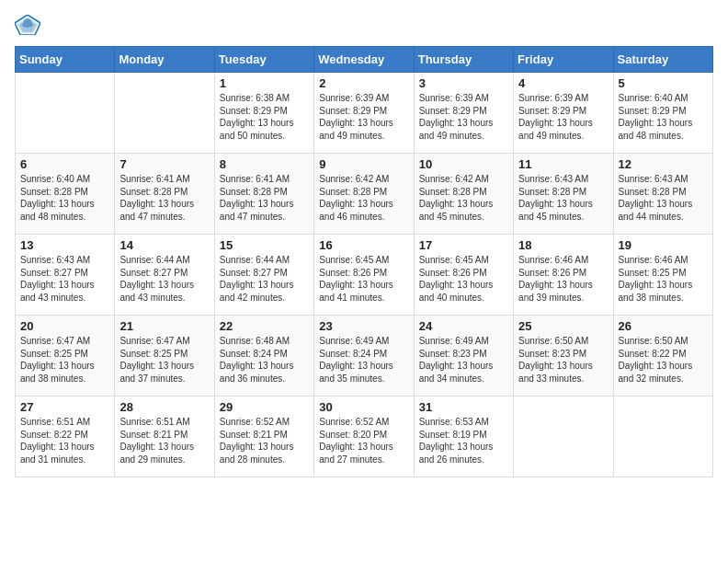 The height and width of the screenshot is (563, 728). I want to click on calendar-cell: 2Sunrise: 6:39 AM Sunset: 8:29 PM Daylig…, so click(364, 113).